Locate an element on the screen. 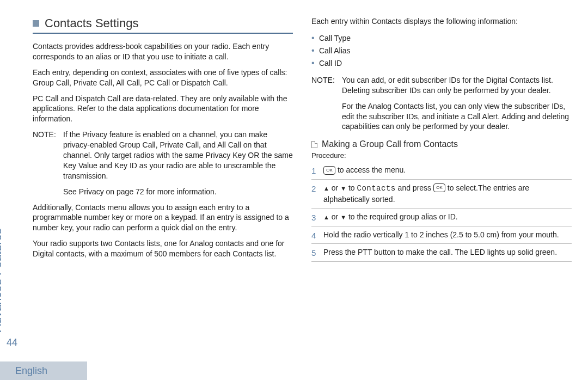 The width and height of the screenshot is (588, 380). note-block: NOTE: You can add, or edit subscriber ID… is located at coordinates (442, 103).